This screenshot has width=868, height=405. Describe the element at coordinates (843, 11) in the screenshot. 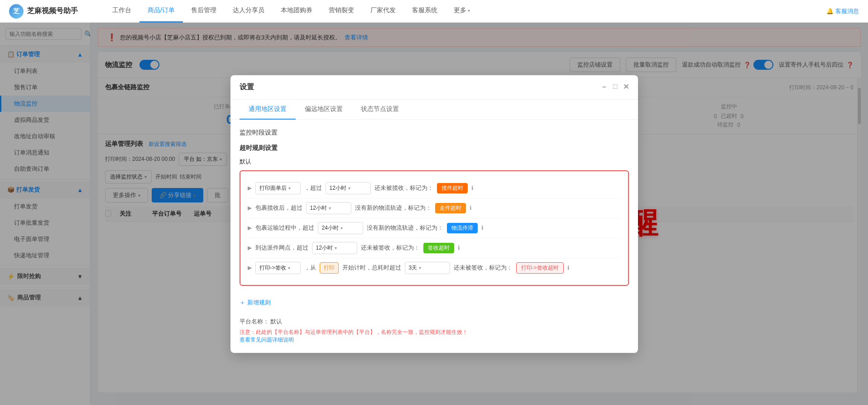

I see `customer-service-link: 🔔 客服消息` at that location.